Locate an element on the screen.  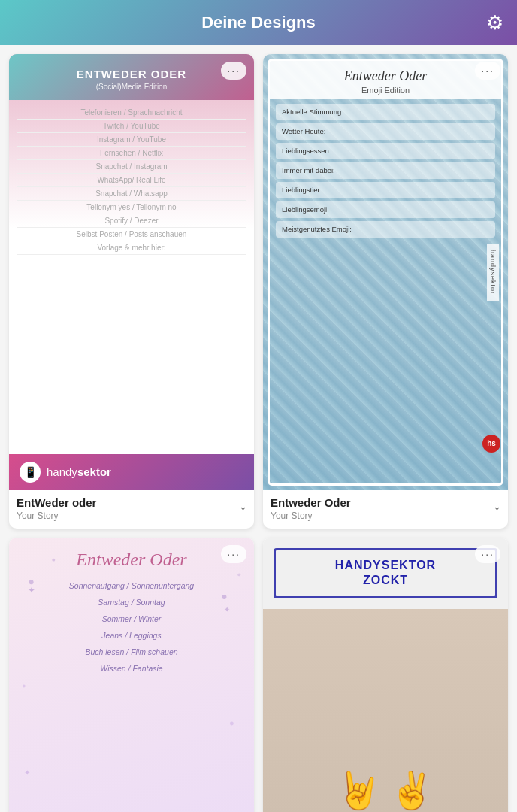
list-item: Sonnenaufgang / Sonnenuntergang is located at coordinates (132, 586).